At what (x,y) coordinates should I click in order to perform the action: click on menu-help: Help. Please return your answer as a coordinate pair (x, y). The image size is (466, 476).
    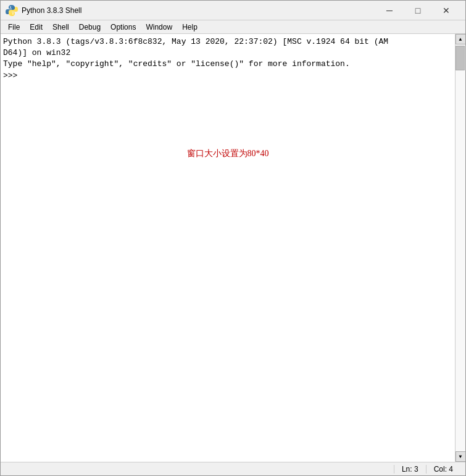
    Looking at the image, I should click on (190, 27).